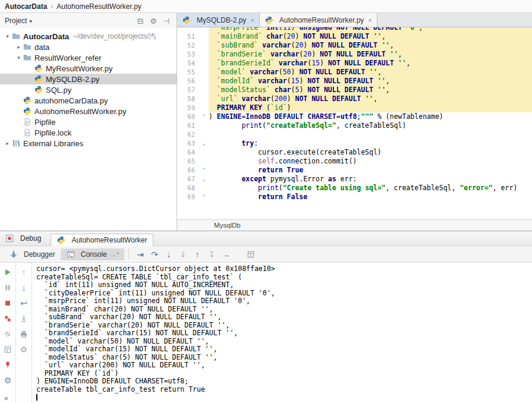 Image resolution: width=532 pixels, height=403 pixels. Describe the element at coordinates (88, 143) in the screenshot. I see `tree-item: ▸External Libraries` at that location.